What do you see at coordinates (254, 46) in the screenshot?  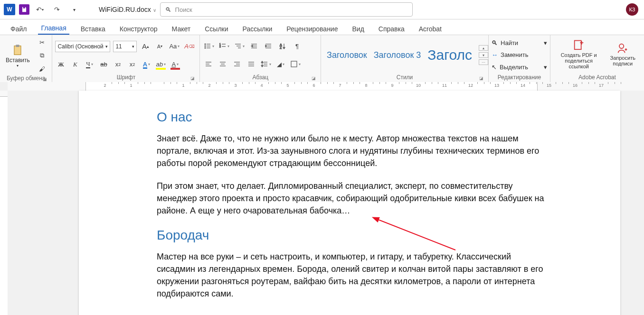 I see `dec-indent-button` at bounding box center [254, 46].